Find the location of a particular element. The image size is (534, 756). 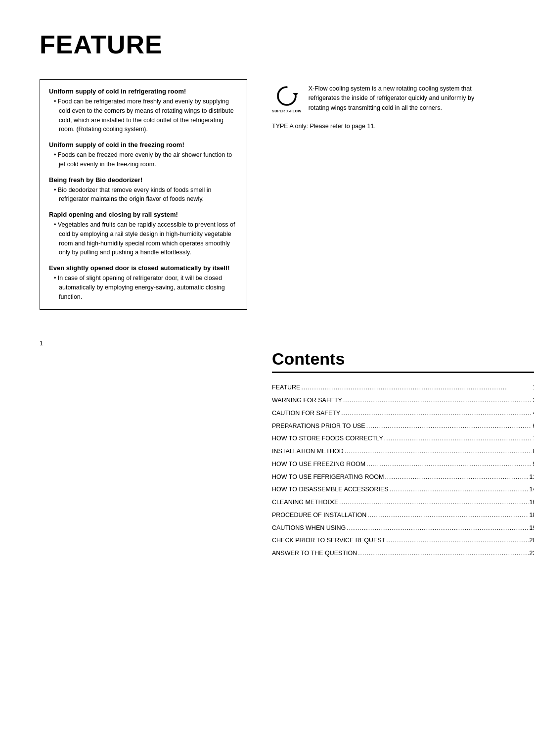

contents-item-page: 14 is located at coordinates (532, 490).